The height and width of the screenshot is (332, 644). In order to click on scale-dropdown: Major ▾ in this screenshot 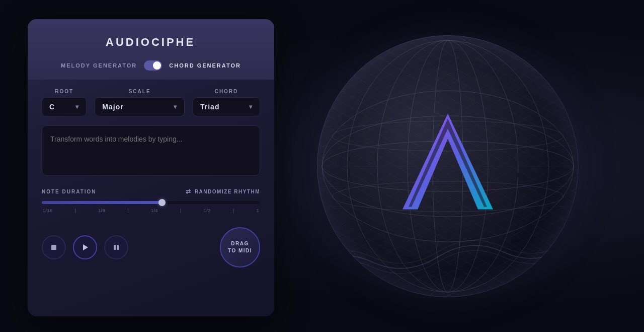, I will do `click(140, 107)`.